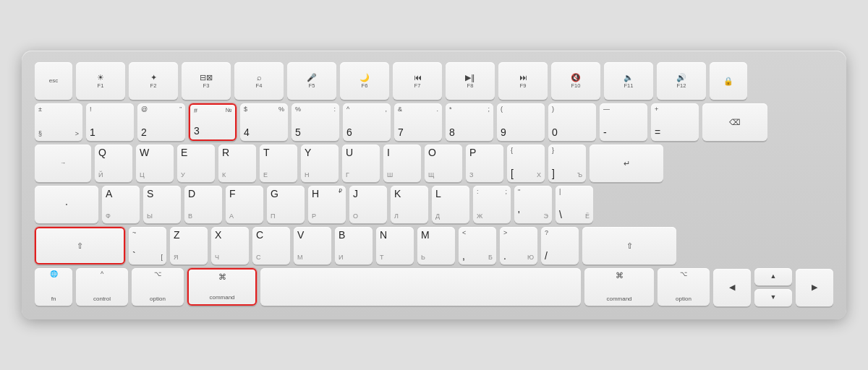 The width and height of the screenshot is (868, 370). Describe the element at coordinates (434, 288) in the screenshot. I see `bottom-row: 🌐 fn ^ control ⌥ option ⌘` at that location.